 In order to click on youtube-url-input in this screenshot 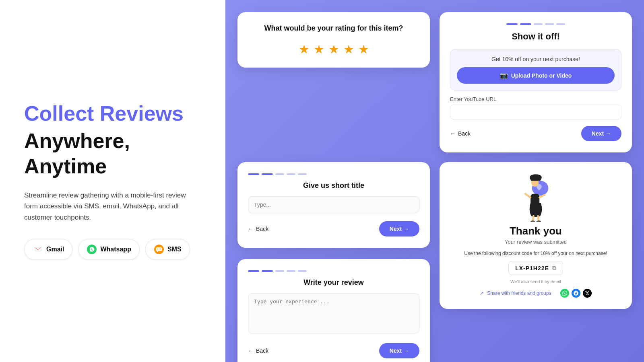, I will do `click(536, 112)`.